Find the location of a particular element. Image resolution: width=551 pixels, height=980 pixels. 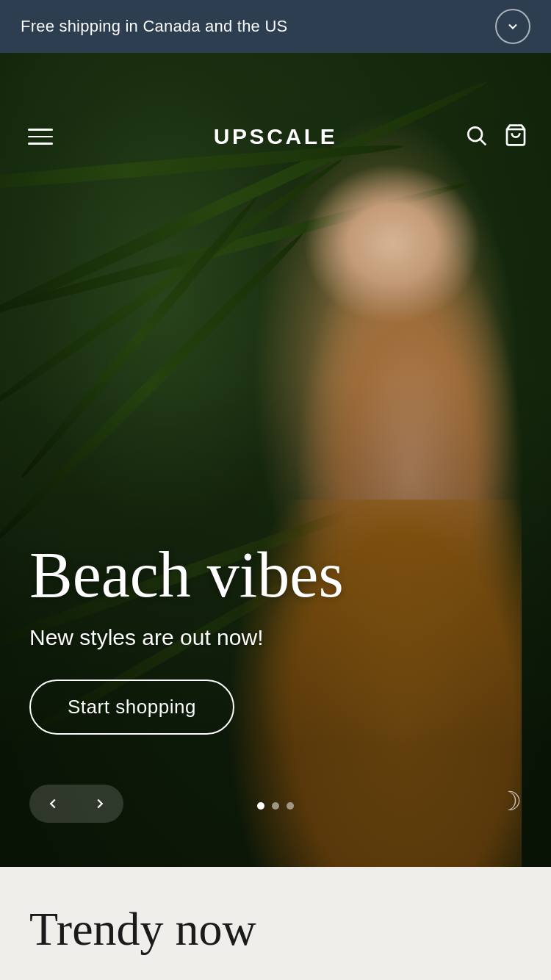

hero-content: Beach vibes New styles are out now! Star… is located at coordinates (187, 639).